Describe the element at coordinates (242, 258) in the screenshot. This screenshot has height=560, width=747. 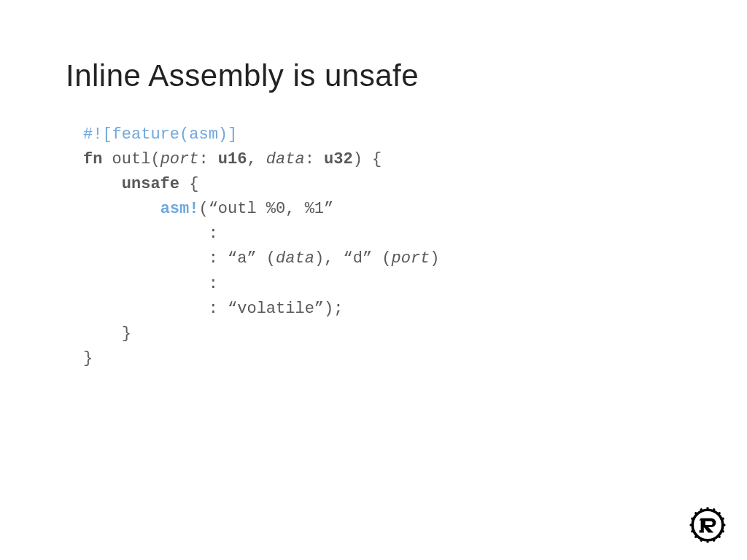
I see `constraint: : “a” (` at that location.